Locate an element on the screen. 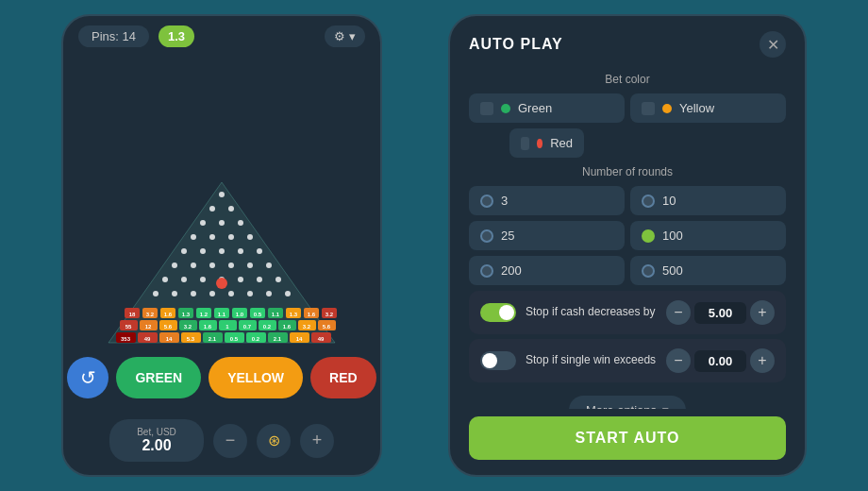 This screenshot has height=491, width=868. stop-cash-label: Stop if cash decreases by is located at coordinates (591, 313).